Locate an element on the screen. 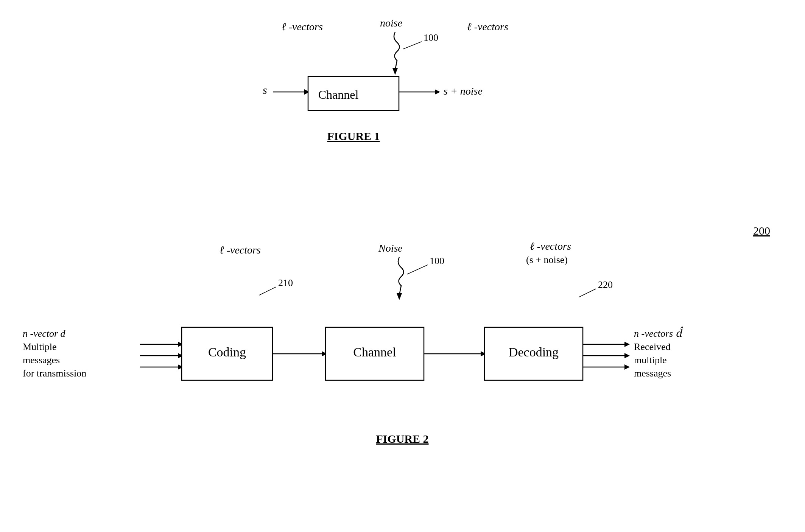 This screenshot has height=532, width=805. fig2-output-label-4: messages is located at coordinates (652, 373).